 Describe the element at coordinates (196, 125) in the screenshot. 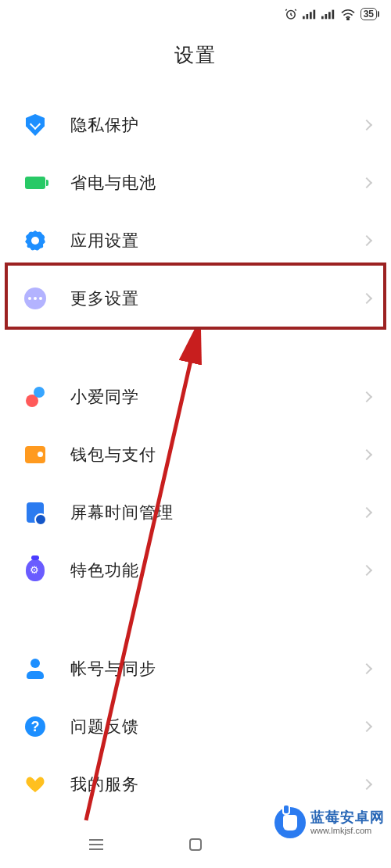

I see `settings-item-privacy: 隐私保护` at that location.